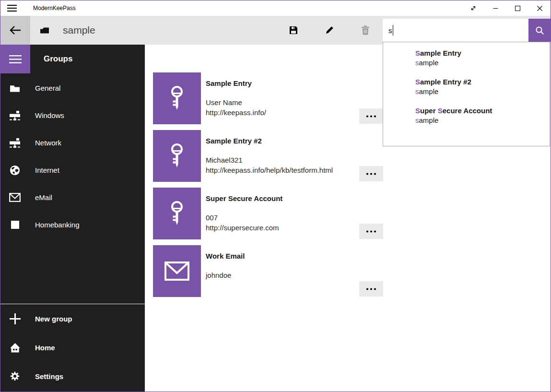 Image resolution: width=551 pixels, height=392 pixels. I want to click on search-input-value: s, so click(390, 31).